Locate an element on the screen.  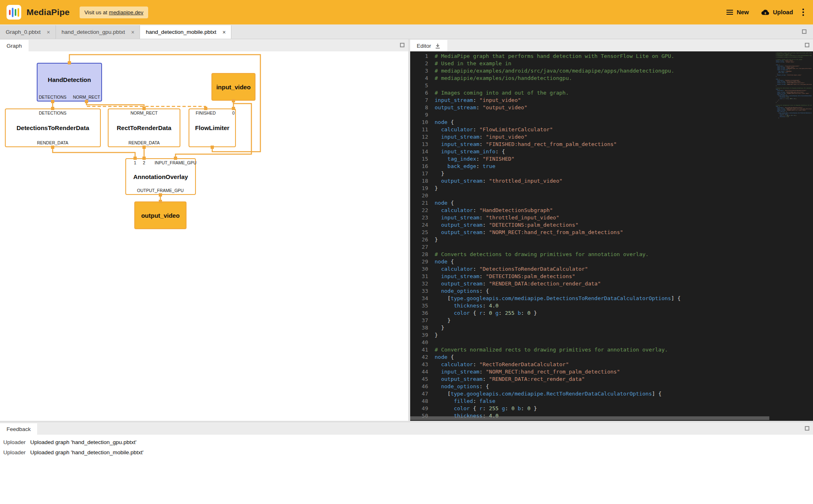
code-line: 27 is located at coordinates (591, 247).